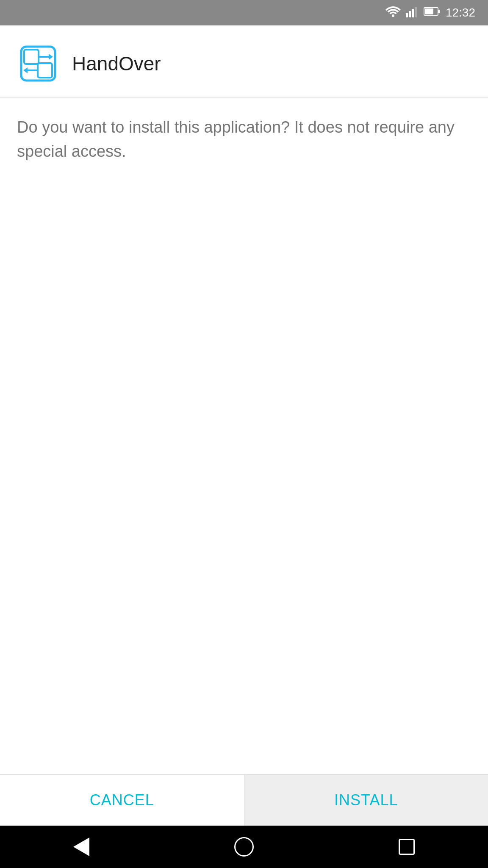 This screenshot has height=868, width=488. I want to click on back-icon, so click(81, 847).